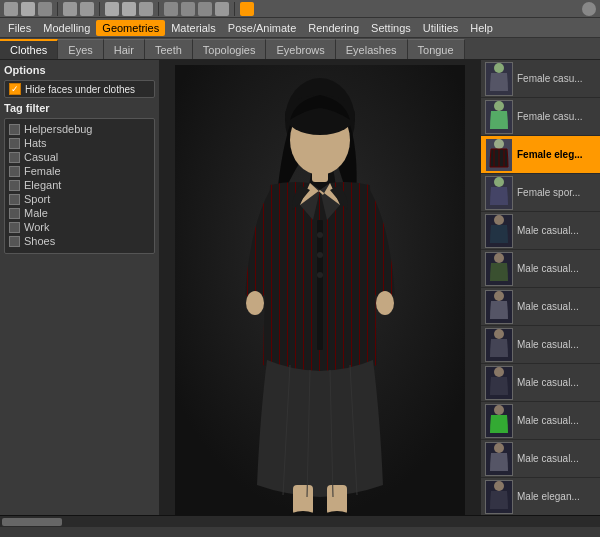  Describe the element at coordinates (14, 186) in the screenshot. I see `tag-elegant-checkbox` at that location.